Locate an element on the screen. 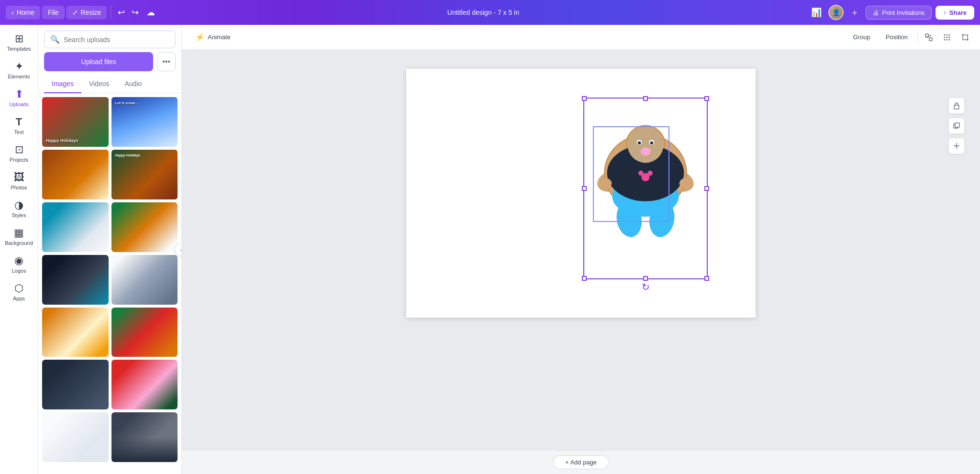  search-box: 🔍 is located at coordinates (110, 39).